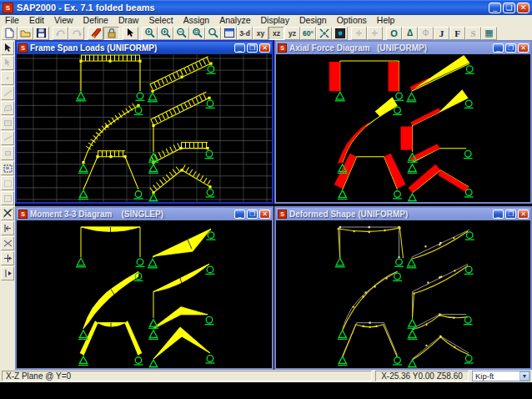  Describe the element at coordinates (422, 376) in the screenshot. I see `cursor-coordinates: X-25.36 Y0.00 Z58.60` at that location.